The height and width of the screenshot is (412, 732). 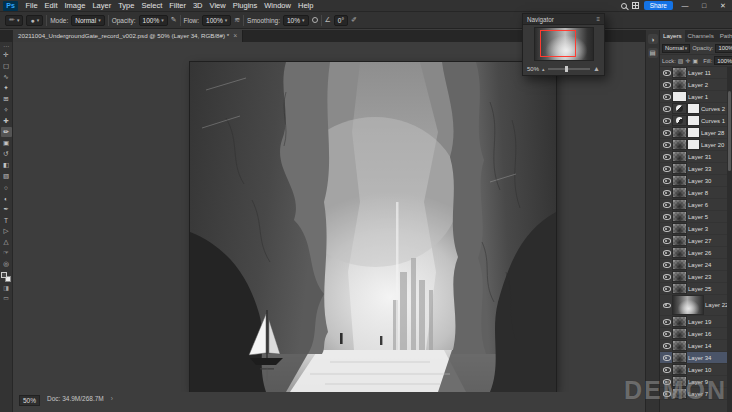 What do you see at coordinates (6, 165) in the screenshot?
I see `eraser-tool: ◧` at bounding box center [6, 165].